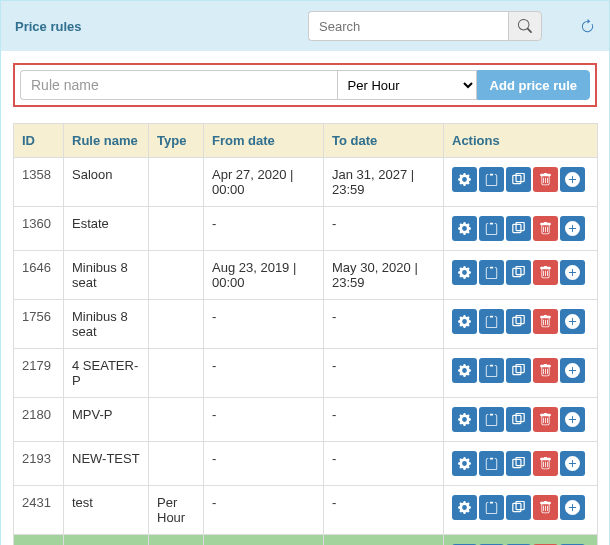  Describe the element at coordinates (264, 182) in the screenshot. I see `cell-from-date: Apr 27, 2020 | 00:00` at that location.